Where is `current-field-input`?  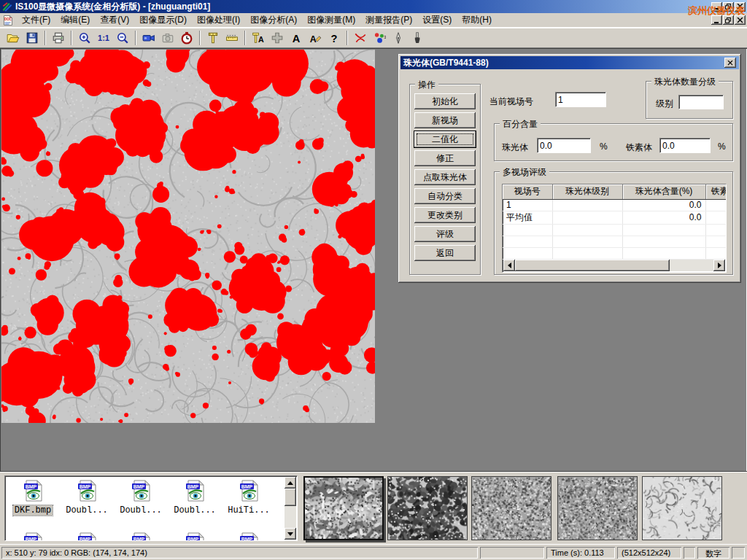
current-field-input is located at coordinates (581, 99).